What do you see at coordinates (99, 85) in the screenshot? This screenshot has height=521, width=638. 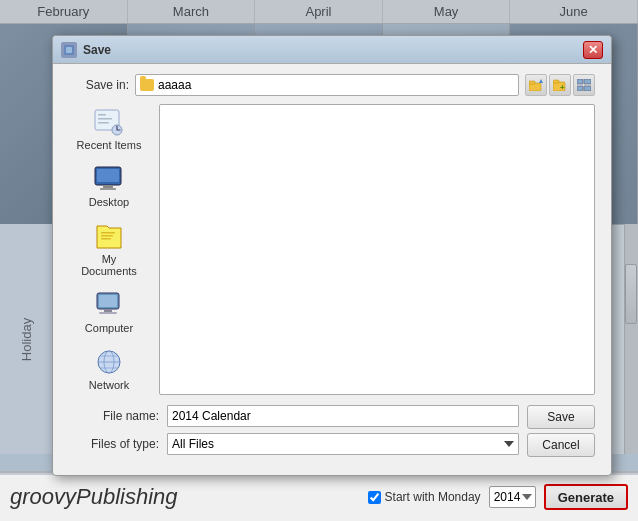 I see `save-in-label: Save in:` at bounding box center [99, 85].